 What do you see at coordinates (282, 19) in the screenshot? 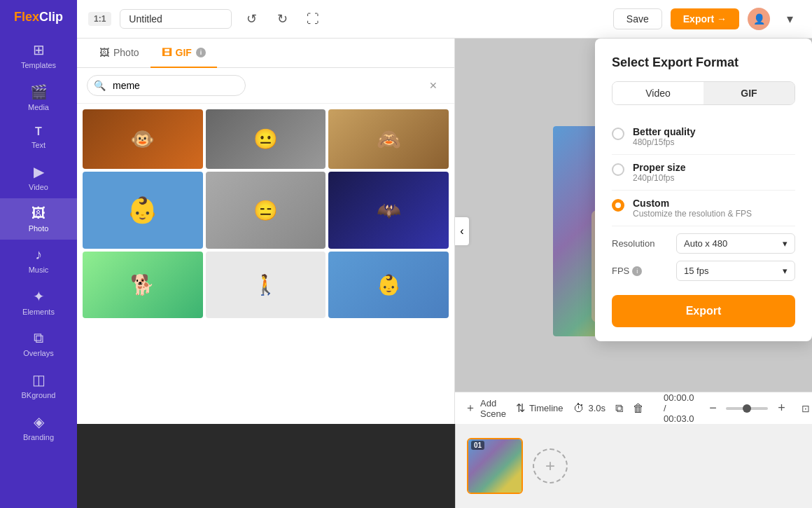
I see `redo-button: ↻` at bounding box center [282, 19].